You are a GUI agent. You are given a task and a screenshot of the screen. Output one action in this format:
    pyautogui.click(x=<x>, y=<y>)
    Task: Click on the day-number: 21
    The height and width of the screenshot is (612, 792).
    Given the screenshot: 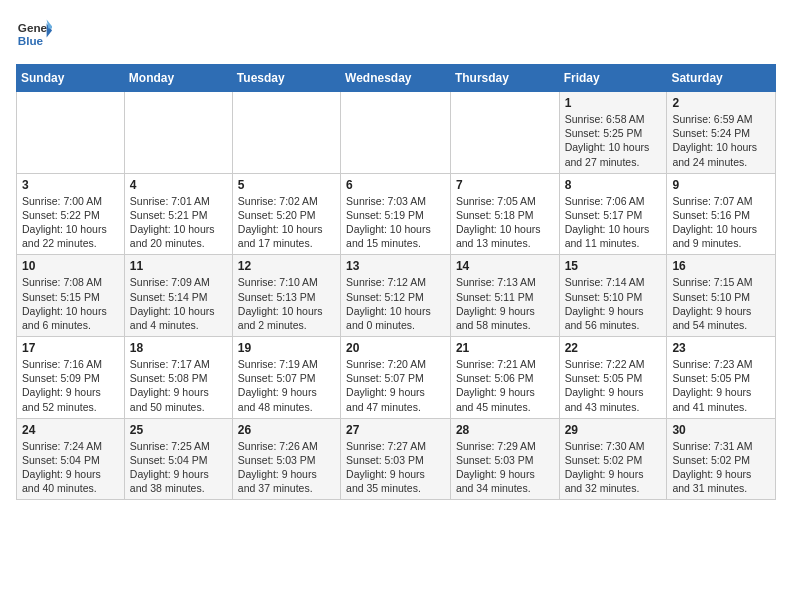 What is the action you would take?
    pyautogui.click(x=505, y=348)
    